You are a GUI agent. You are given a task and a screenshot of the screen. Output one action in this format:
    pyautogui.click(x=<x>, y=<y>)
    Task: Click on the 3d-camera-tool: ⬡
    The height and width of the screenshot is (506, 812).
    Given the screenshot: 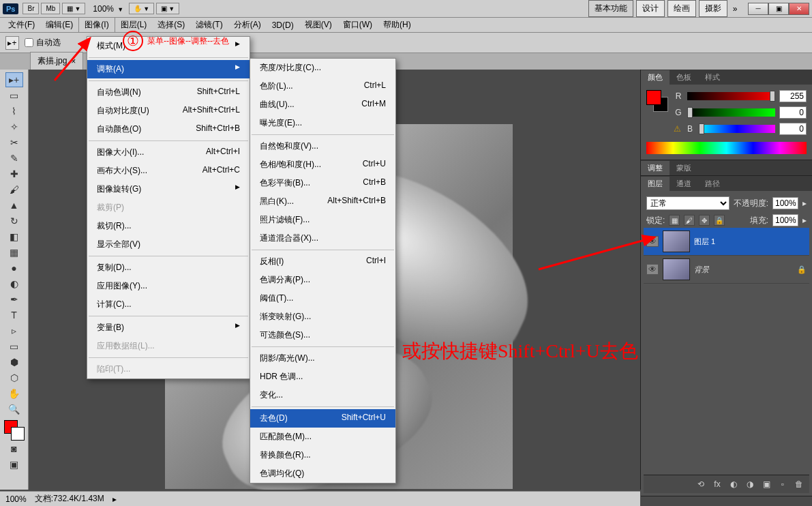 What is the action you would take?
    pyautogui.click(x=14, y=378)
    